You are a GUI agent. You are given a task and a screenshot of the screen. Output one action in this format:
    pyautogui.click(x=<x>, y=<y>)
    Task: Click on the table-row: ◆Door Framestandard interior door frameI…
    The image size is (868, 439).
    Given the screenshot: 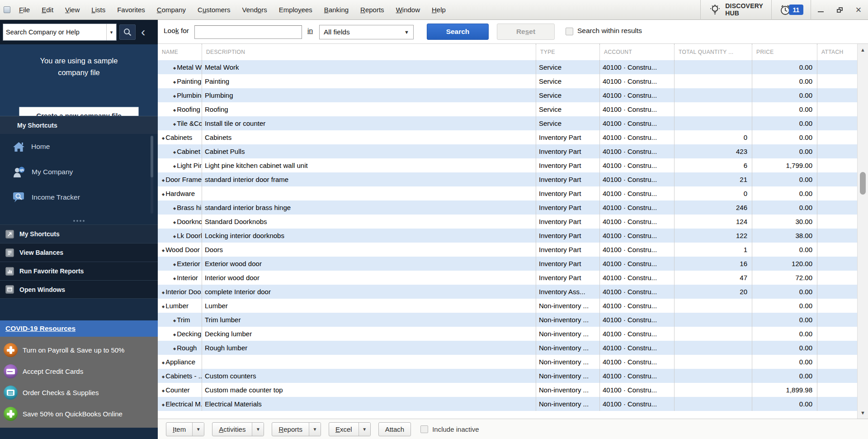 What is the action you would take?
    pyautogui.click(x=507, y=179)
    